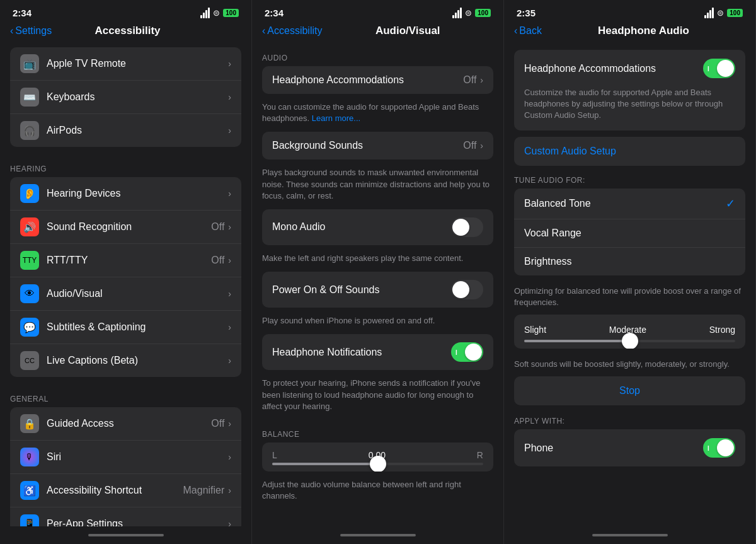 The image size is (756, 544). Describe the element at coordinates (483, 13) in the screenshot. I see `battery-2: 100` at that location.